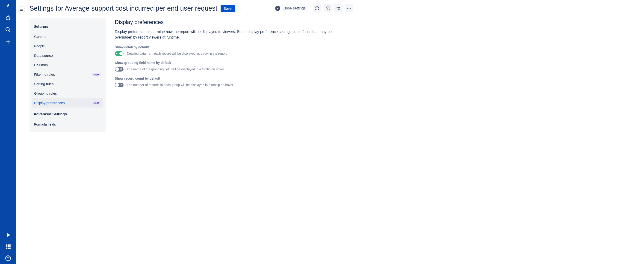  What do you see at coordinates (68, 124) in the screenshot?
I see `sidebar-item-formula-fields: Formula fields` at bounding box center [68, 124].